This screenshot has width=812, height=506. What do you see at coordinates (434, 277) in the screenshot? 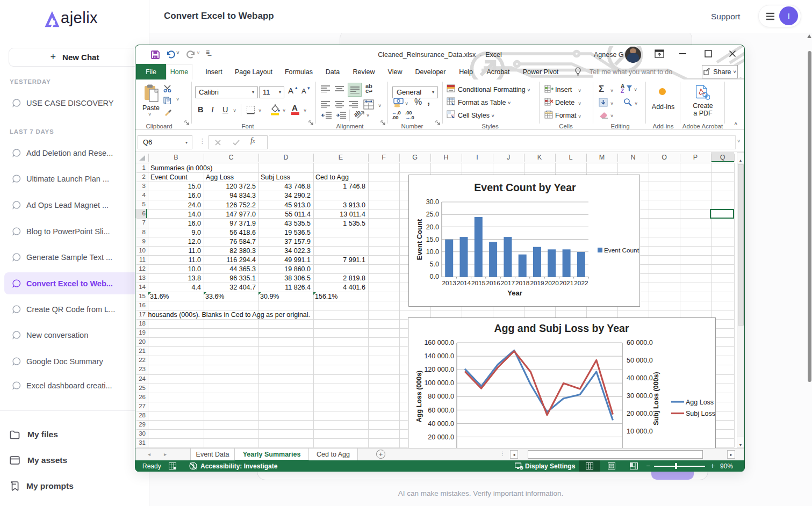
I see `svg-text: 0.0` at bounding box center [434, 277].